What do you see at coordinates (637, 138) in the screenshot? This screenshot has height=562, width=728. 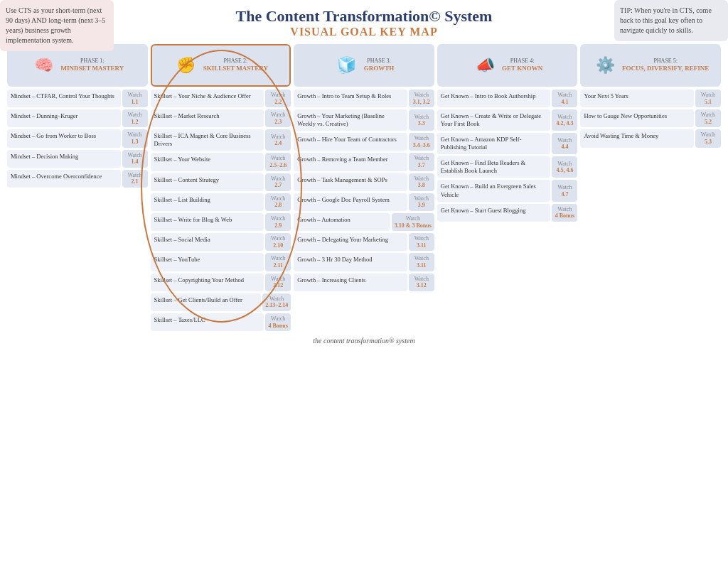 I see `item-label: Avoid Wasting Time & Money` at bounding box center [637, 138].